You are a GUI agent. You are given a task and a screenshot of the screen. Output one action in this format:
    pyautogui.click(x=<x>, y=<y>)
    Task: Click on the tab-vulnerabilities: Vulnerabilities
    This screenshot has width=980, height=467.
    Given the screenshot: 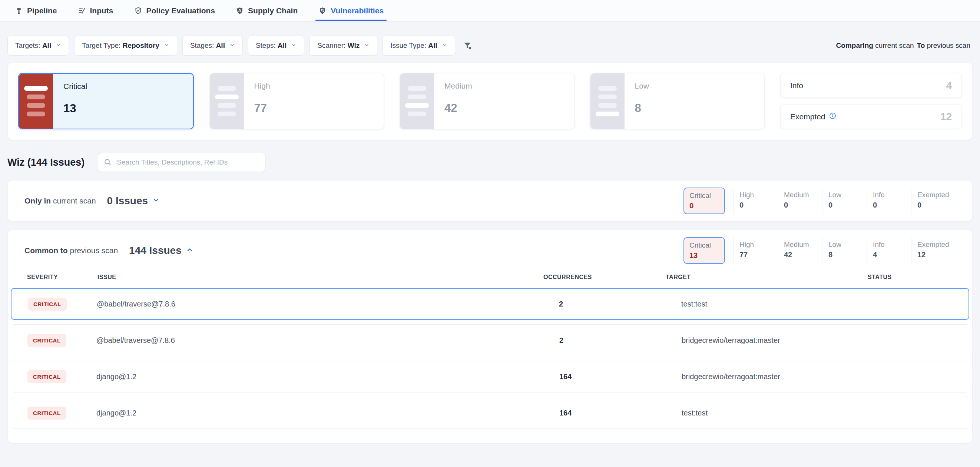 What is the action you would take?
    pyautogui.click(x=351, y=11)
    